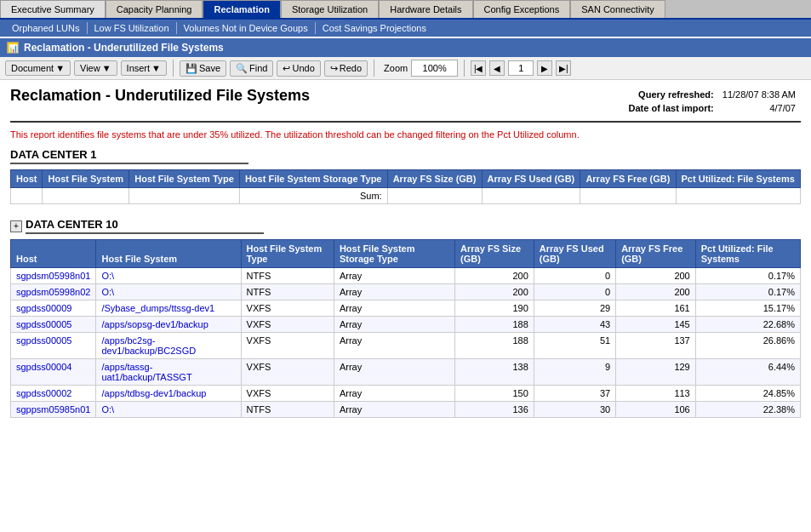  I want to click on section-header-dc1: DATA CENTER 1, so click(129, 157).